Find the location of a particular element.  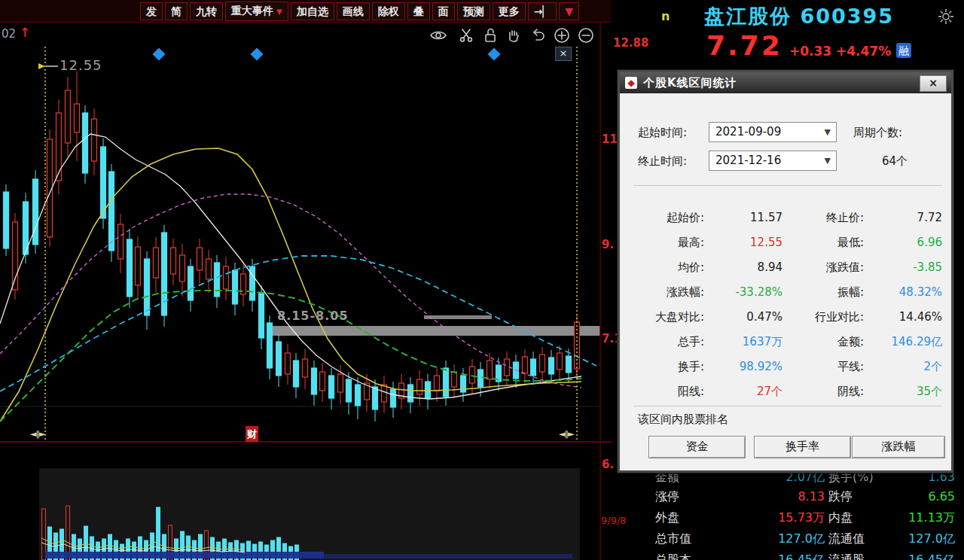

up-arrow-icon: ↑ is located at coordinates (25, 32).